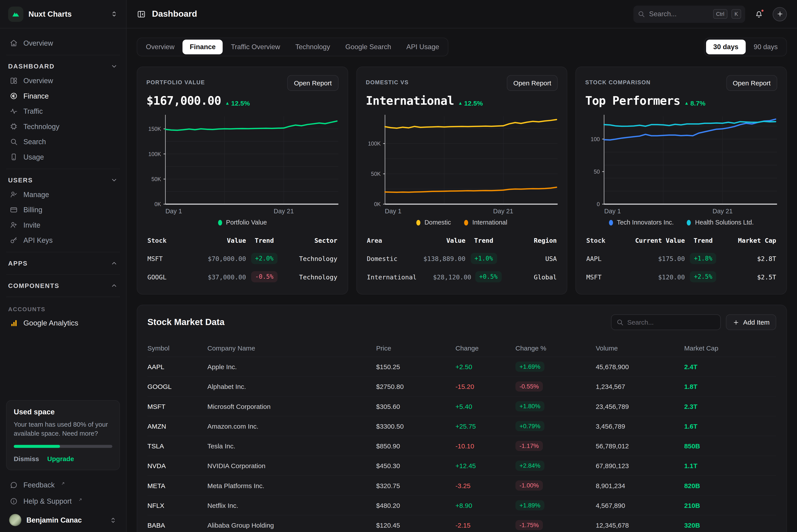  I want to click on sidebar-item-invite: Invite, so click(63, 225).